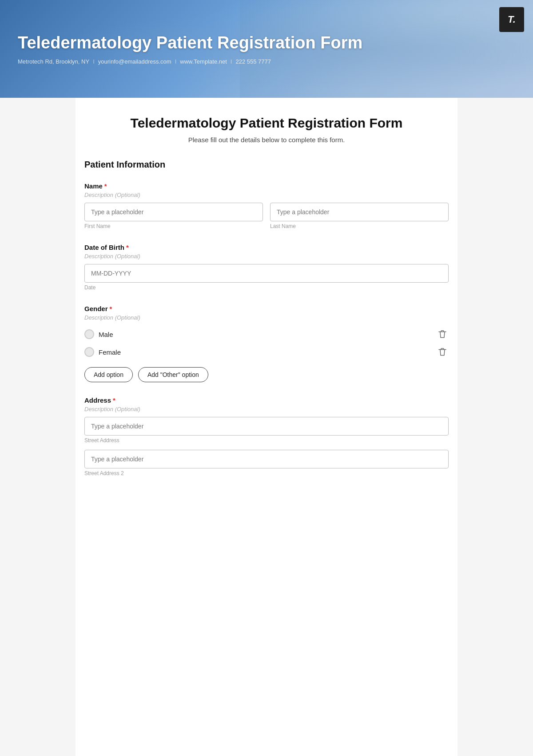  Describe the element at coordinates (53, 61) in the screenshot. I see `hero-address: Metrotech Rd, Brooklyn, NY` at that location.